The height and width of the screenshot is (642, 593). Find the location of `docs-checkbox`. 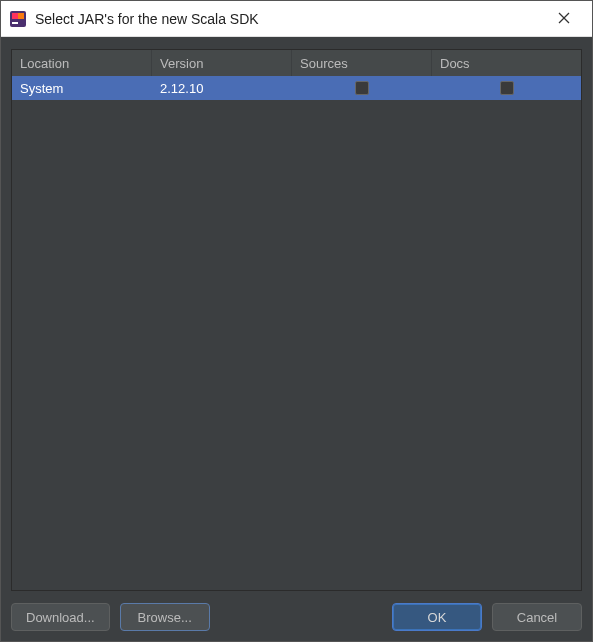

docs-checkbox is located at coordinates (507, 88).